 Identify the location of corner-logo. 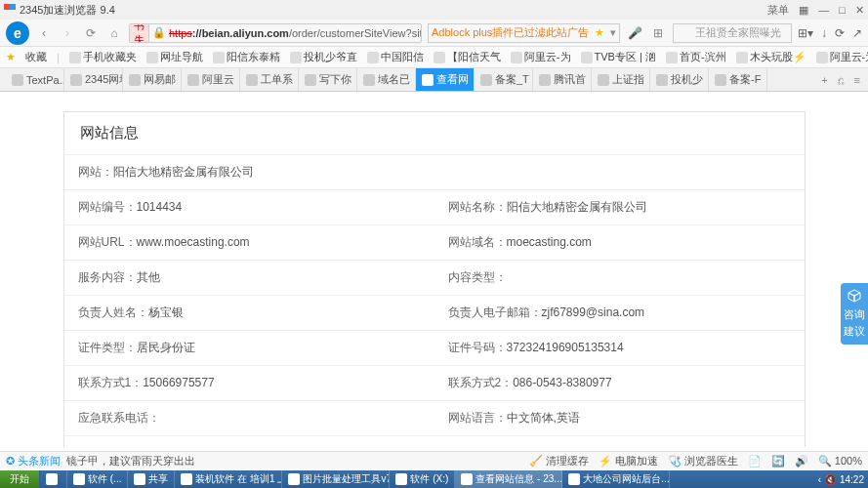
(10, 10).